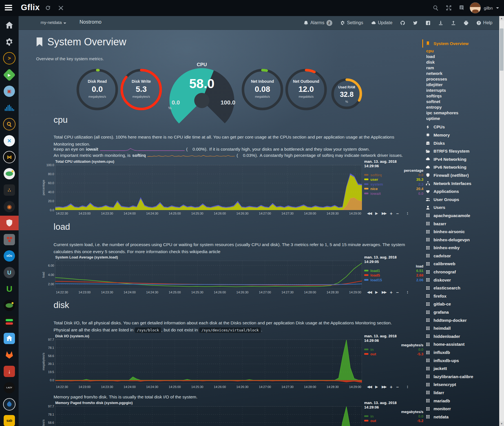 The image size is (504, 426). I want to click on menu-section-home-assistant: home-assistant, so click(462, 345).